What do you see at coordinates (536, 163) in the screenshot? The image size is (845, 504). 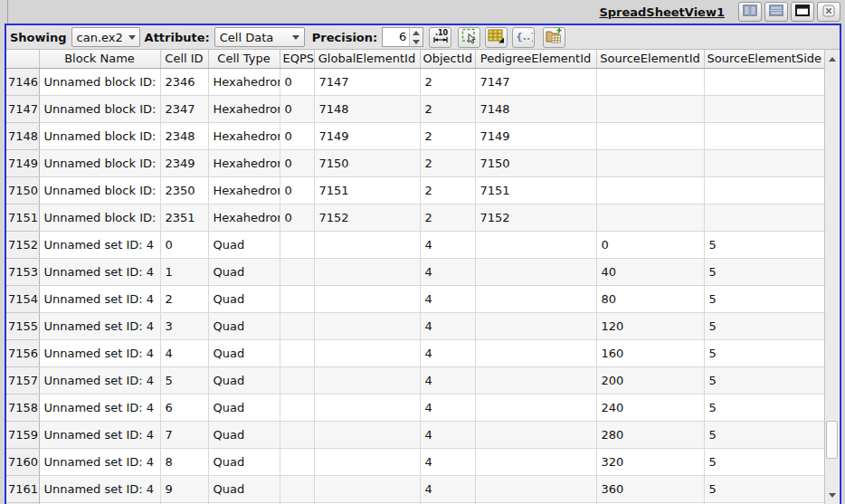 I see `table-cell: 7150` at bounding box center [536, 163].